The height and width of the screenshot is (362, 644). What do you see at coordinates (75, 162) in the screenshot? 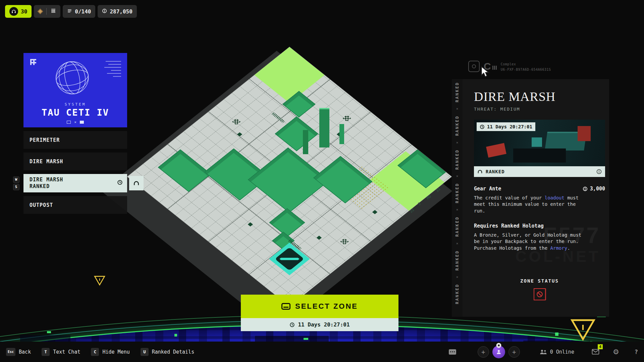
I see `zone-list-item-dire-marsh: DIRE MARSH` at bounding box center [75, 162].